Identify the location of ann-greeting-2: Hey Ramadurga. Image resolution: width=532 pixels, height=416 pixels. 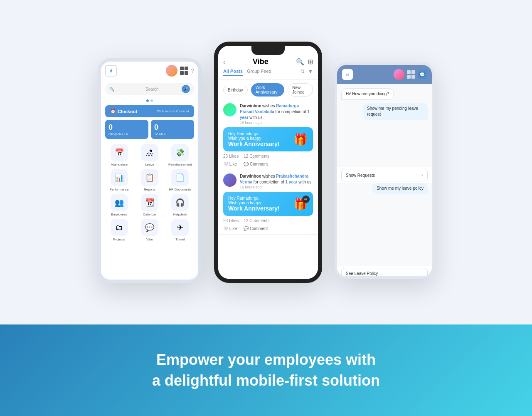
(254, 198).